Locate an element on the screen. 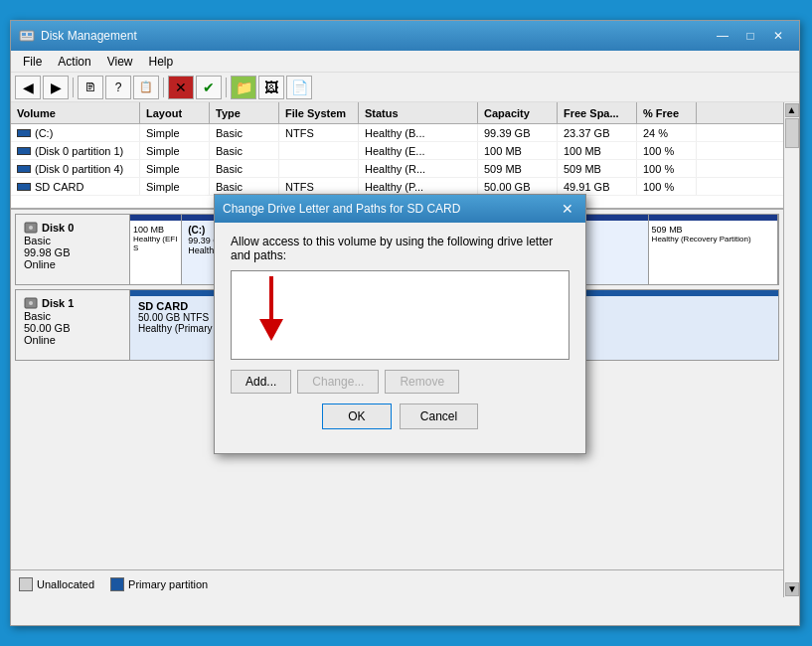  dialog-footer-buttons: OK Cancel is located at coordinates (400, 422).